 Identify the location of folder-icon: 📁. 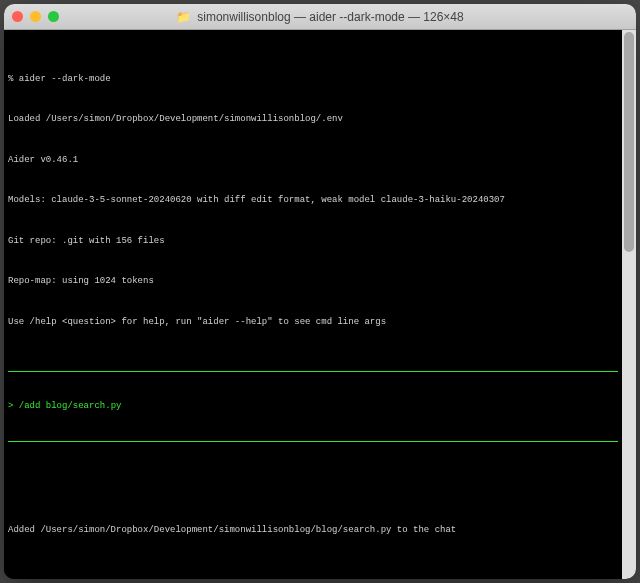
(184, 17).